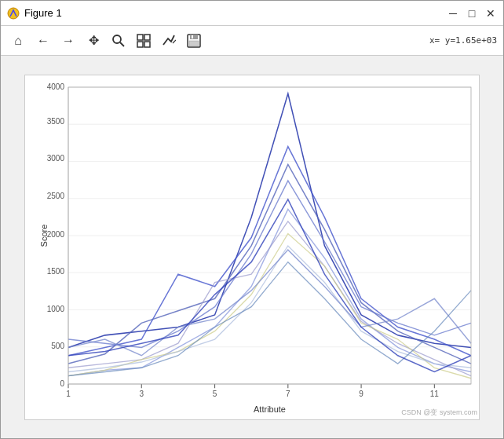 This screenshot has width=504, height=439. I want to click on title-bar-controls: ─ □ ✕, so click(472, 13).